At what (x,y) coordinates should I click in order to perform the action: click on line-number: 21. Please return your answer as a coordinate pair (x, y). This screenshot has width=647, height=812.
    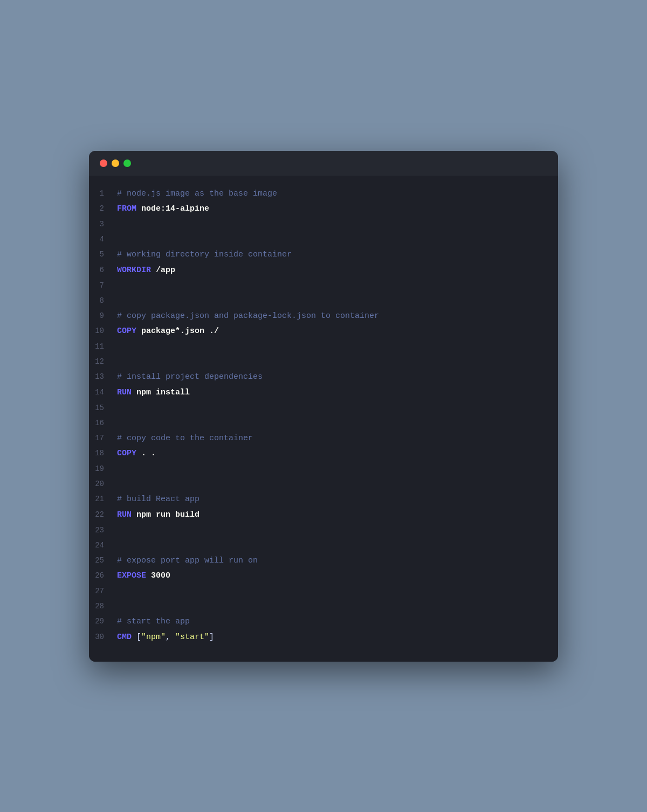
    Looking at the image, I should click on (103, 499).